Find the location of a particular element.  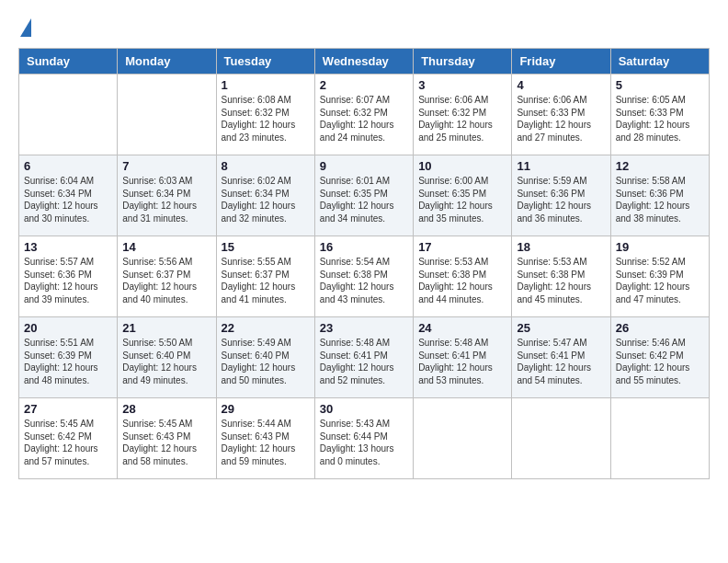

calendar-day-cell: 24Sunrise: 5:48 AMSunset: 6:41 PMDayligh… is located at coordinates (463, 358).